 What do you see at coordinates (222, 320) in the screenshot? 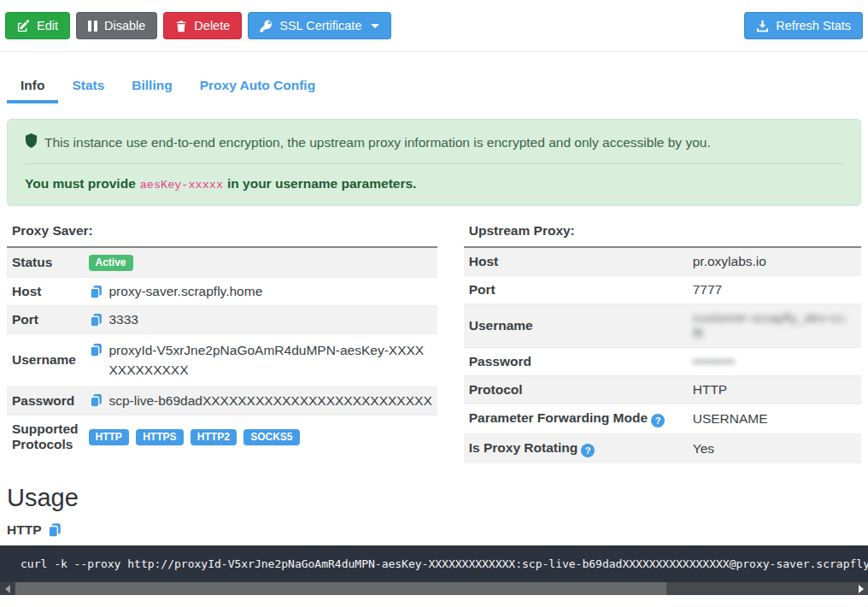
I see `table-row: Port 3333` at bounding box center [222, 320].